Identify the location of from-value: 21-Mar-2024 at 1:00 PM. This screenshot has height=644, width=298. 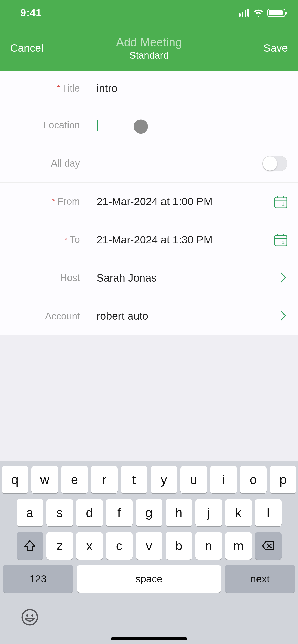
(154, 202).